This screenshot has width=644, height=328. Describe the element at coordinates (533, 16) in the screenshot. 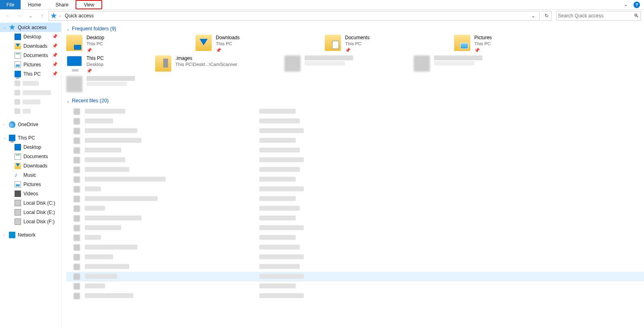

I see `address-dropdown-icon: ⌄` at that location.